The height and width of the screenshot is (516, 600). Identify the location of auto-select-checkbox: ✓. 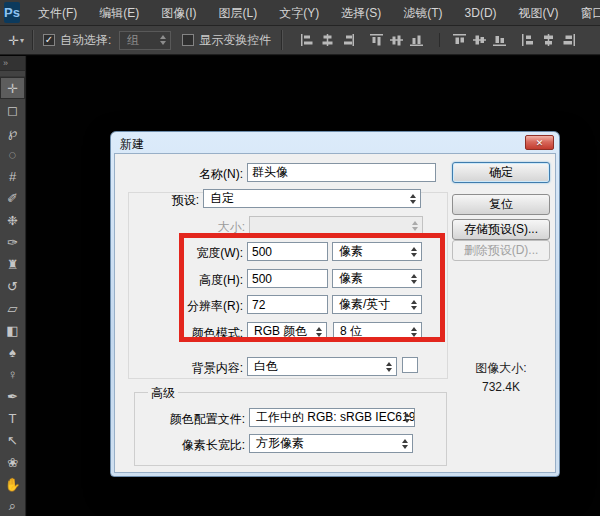
(49, 40).